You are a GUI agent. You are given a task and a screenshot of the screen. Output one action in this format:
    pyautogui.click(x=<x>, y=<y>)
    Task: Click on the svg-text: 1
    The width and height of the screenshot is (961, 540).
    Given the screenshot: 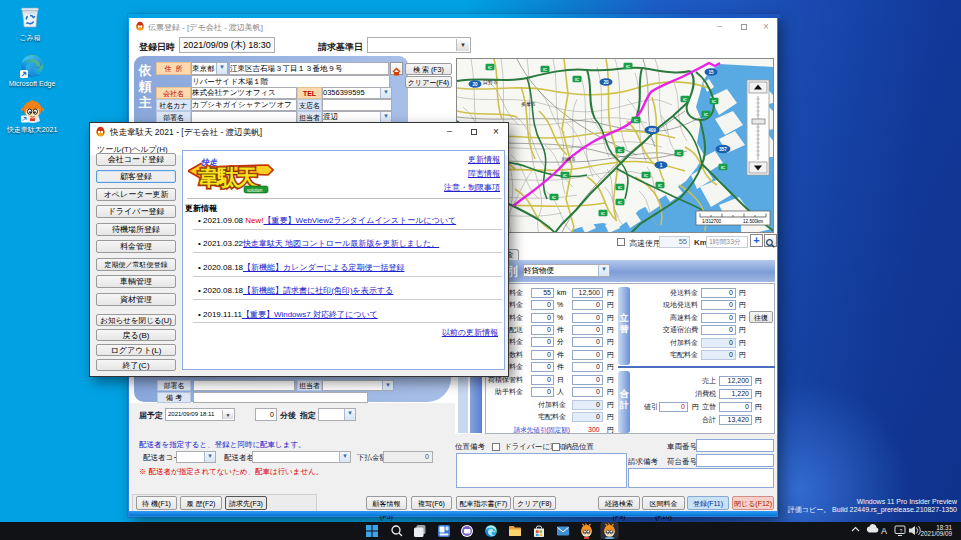 What is the action you would take?
    pyautogui.click(x=662, y=166)
    